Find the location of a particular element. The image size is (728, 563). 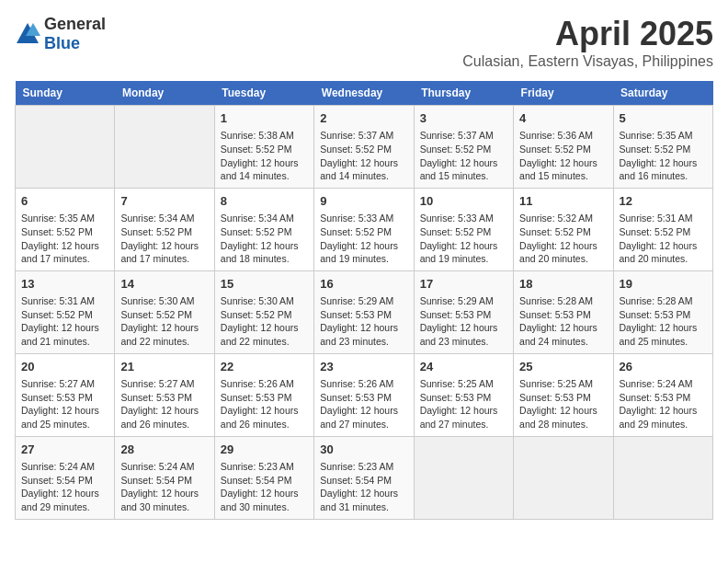

day-number: 21 is located at coordinates (164, 367).